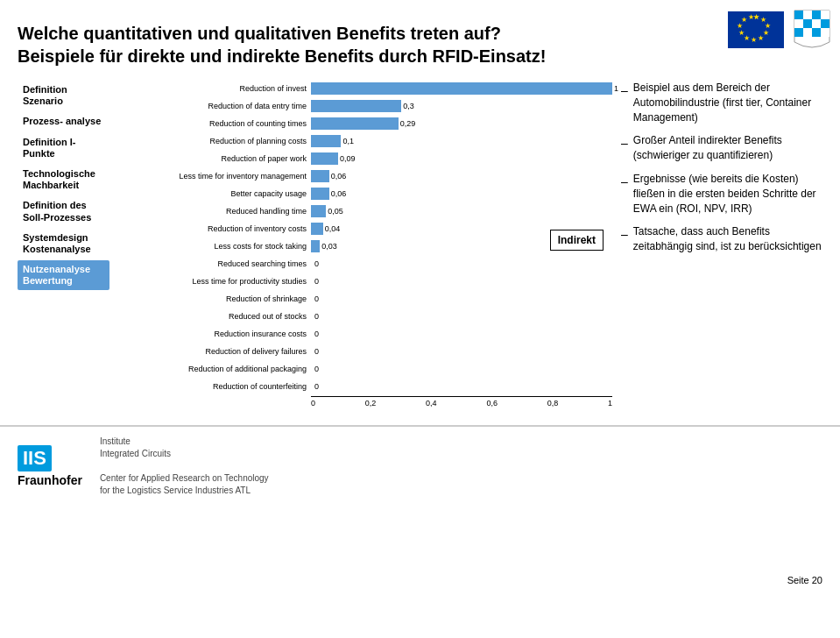 This screenshot has width=840, height=638. I want to click on chart-bar-area-12: 0, so click(462, 299).